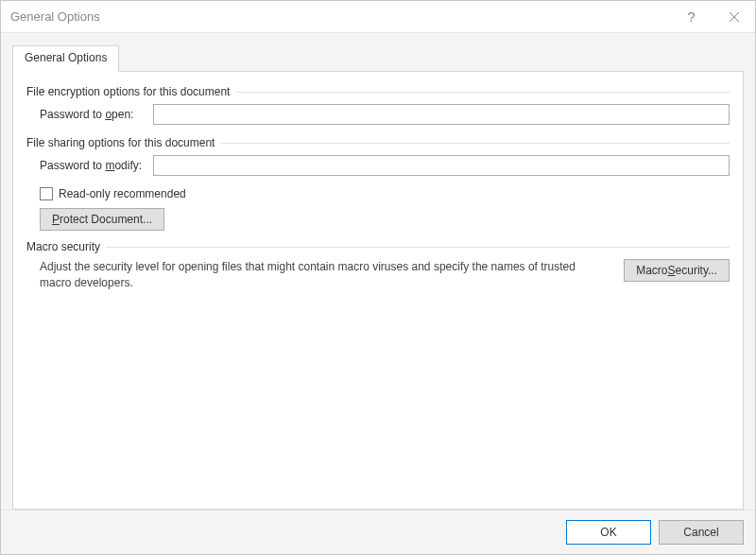  Describe the element at coordinates (677, 270) in the screenshot. I see `macro-security-button: Macro Security...` at that location.